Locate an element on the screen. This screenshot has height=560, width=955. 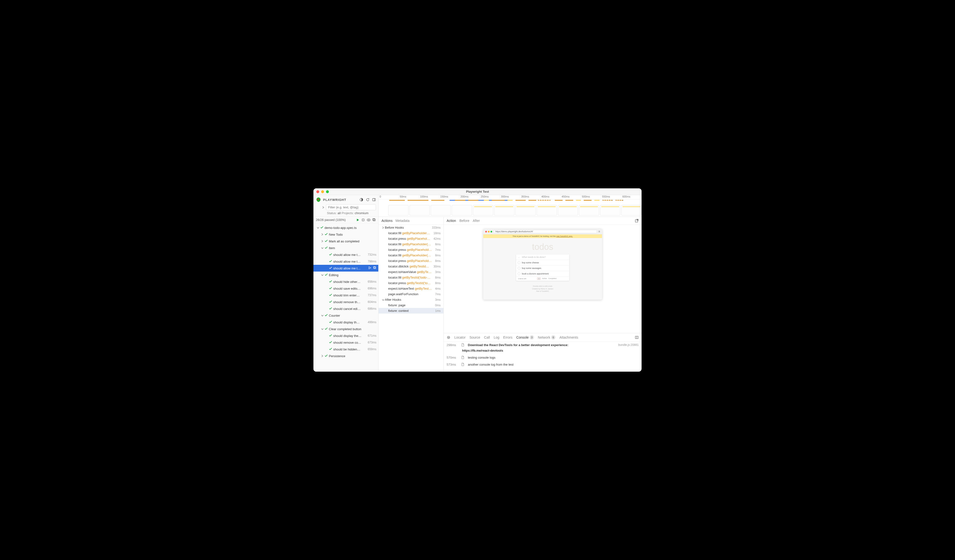
stop-icon is located at coordinates (363, 220).